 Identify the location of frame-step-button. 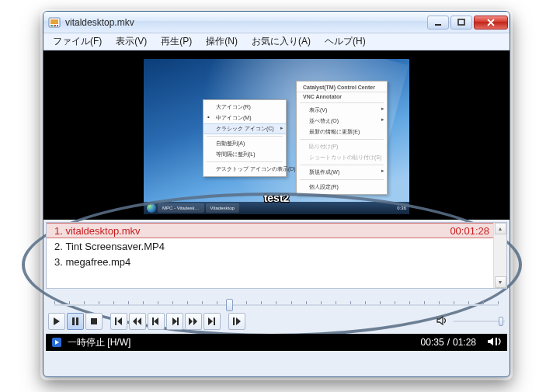
(237, 321).